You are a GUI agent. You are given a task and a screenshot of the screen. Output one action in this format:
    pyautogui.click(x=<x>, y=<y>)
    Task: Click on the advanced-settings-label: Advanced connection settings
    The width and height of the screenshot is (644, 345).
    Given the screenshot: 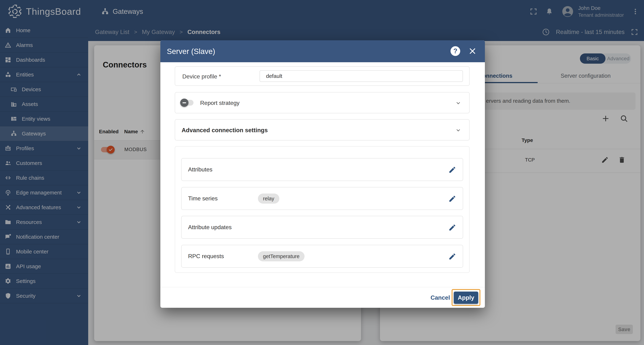 What is the action you would take?
    pyautogui.click(x=224, y=130)
    